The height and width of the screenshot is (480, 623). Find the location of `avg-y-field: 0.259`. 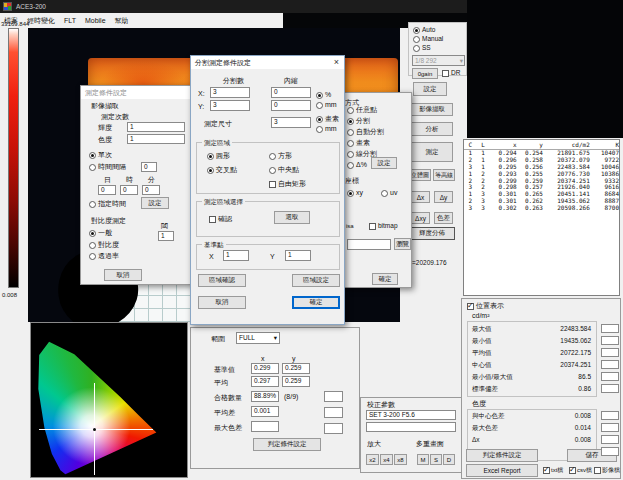

avg-y-field: 0.259 is located at coordinates (296, 382).